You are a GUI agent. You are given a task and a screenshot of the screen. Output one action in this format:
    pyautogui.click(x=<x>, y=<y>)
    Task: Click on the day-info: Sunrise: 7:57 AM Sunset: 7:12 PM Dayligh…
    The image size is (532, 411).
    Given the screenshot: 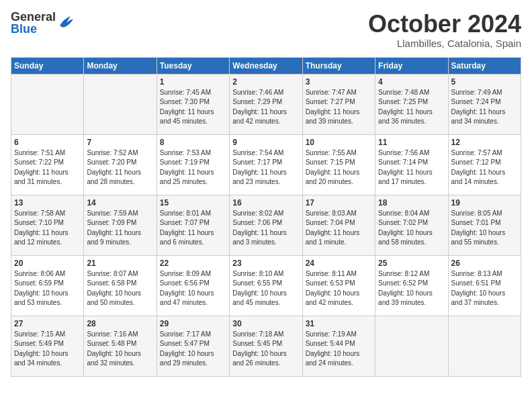 What is the action you would take?
    pyautogui.click(x=485, y=168)
    